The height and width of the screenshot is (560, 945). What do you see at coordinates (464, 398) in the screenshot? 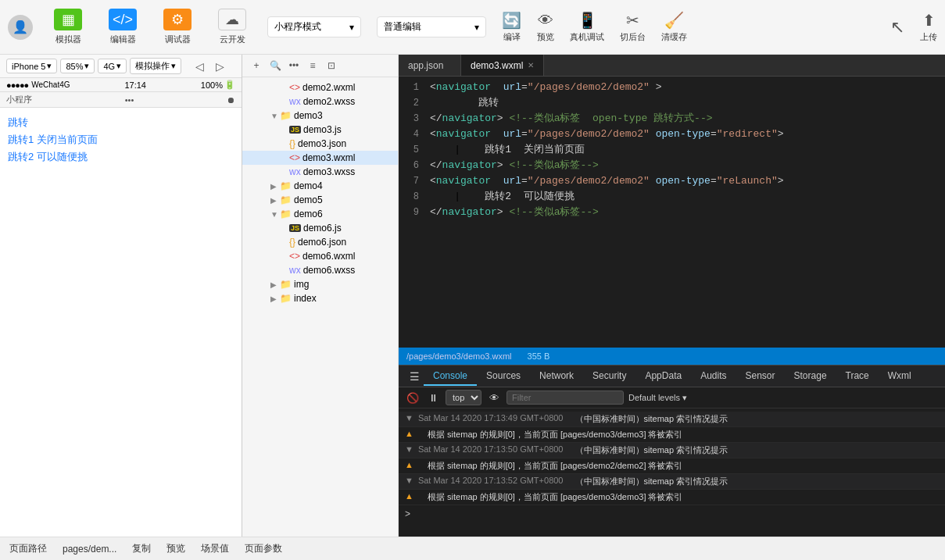
I see `context-select: top` at bounding box center [464, 398].